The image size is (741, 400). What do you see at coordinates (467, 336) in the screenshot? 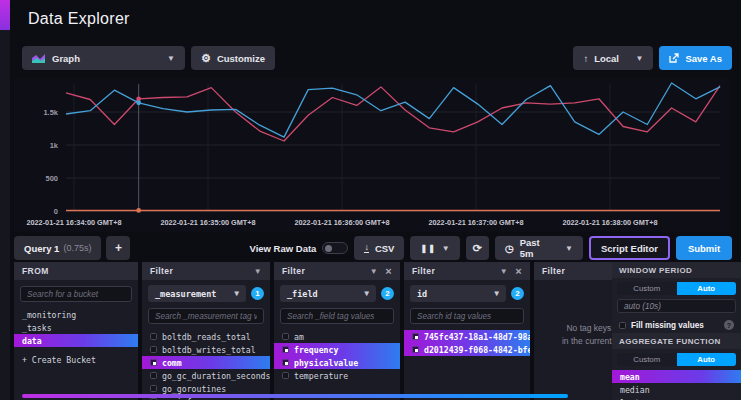
I see `list-item: 745fc437-18a1-48d7-98a6-7…` at bounding box center [467, 336].